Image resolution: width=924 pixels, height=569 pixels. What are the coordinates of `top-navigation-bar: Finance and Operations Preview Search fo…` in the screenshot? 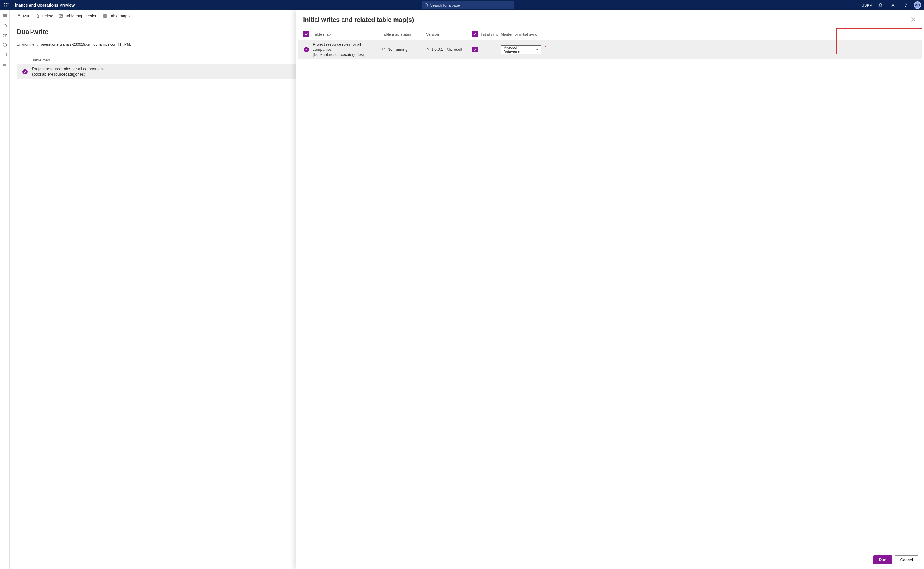 It's located at (462, 5).